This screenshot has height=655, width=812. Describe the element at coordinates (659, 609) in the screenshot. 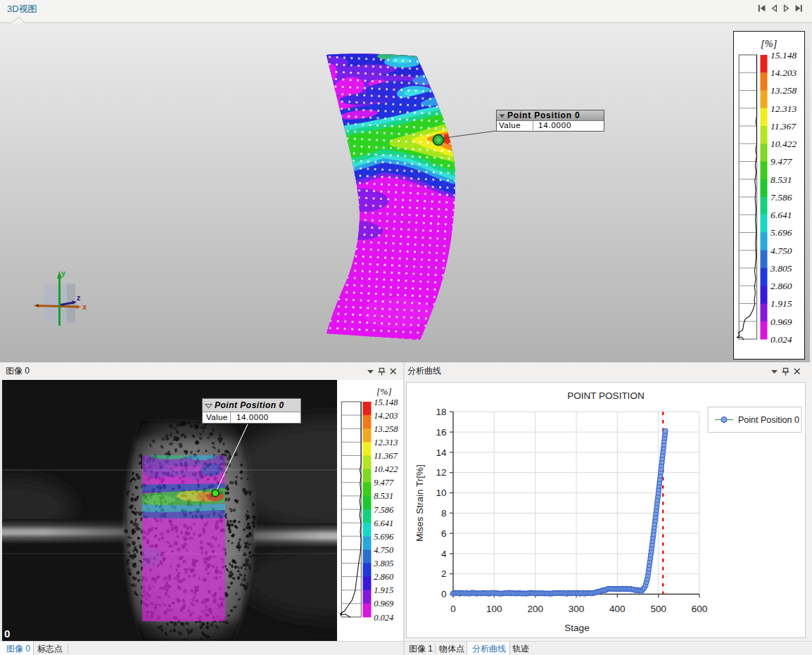

I see `svg-text: 500` at that location.